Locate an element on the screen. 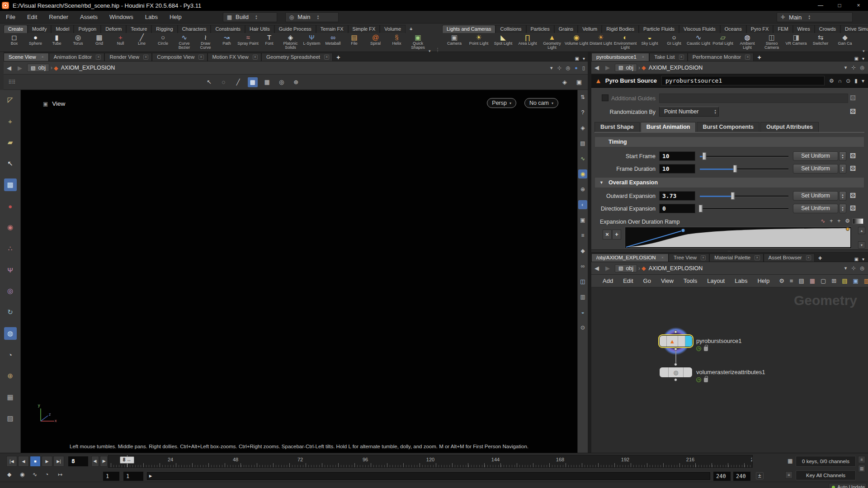 This screenshot has width=868, height=488. shelf-tool: ● Sphere is located at coordinates (35, 40).